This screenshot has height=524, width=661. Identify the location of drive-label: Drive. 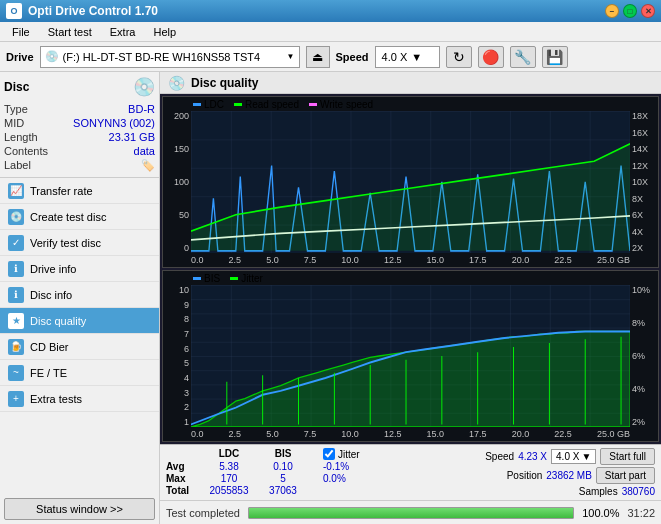
(20, 57).